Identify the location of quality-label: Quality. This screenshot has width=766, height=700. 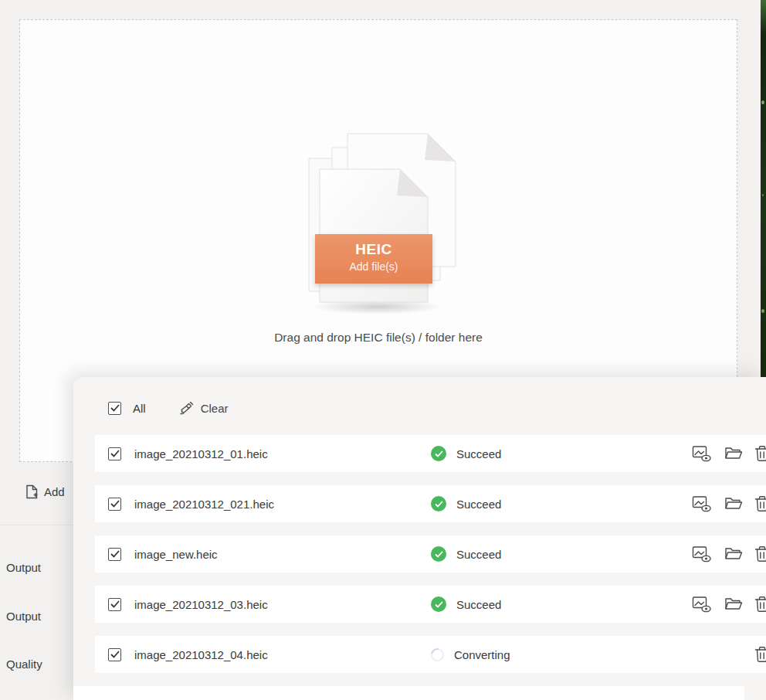
(25, 664).